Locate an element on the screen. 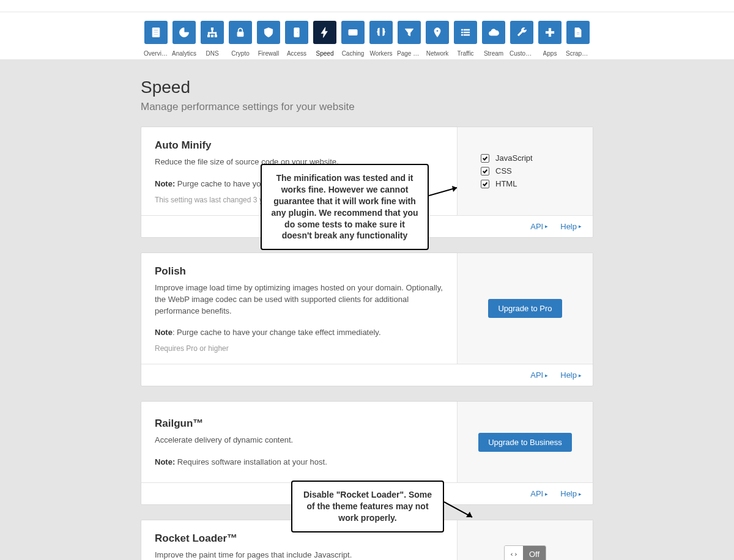 This screenshot has height=560, width=734. plus-icon is located at coordinates (550, 32).